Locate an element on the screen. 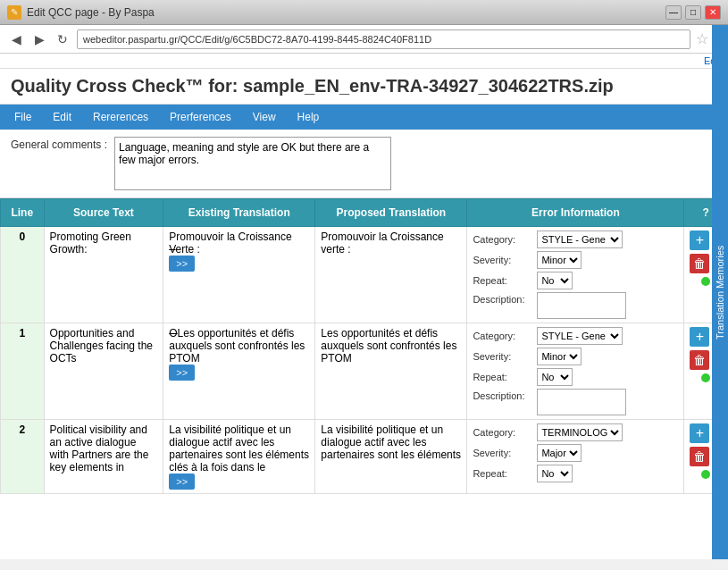 The width and height of the screenshot is (728, 570). minimize-button: — is located at coordinates (674, 13).